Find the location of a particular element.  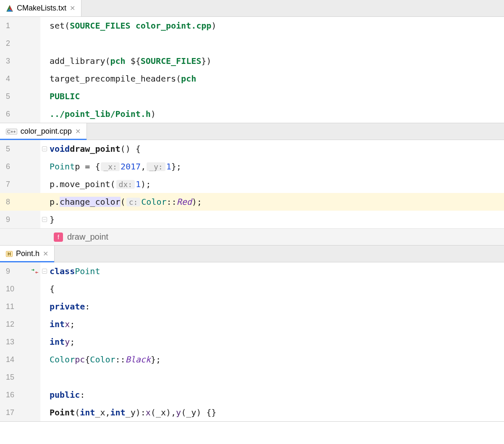

code-content: ../point_lib/Point.h) is located at coordinates (276, 114).